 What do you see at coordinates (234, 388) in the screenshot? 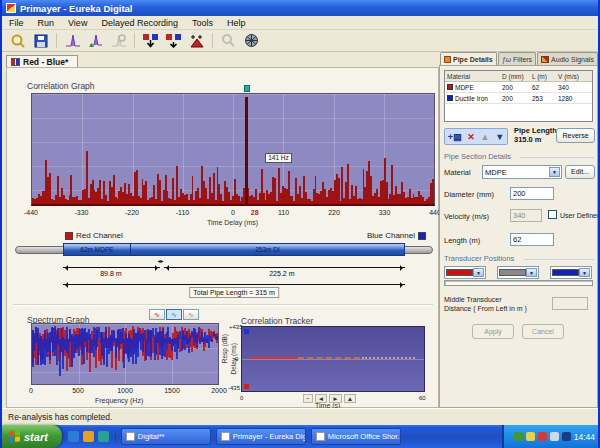
I see `tracker-ytick-bottom: -435` at bounding box center [234, 388].